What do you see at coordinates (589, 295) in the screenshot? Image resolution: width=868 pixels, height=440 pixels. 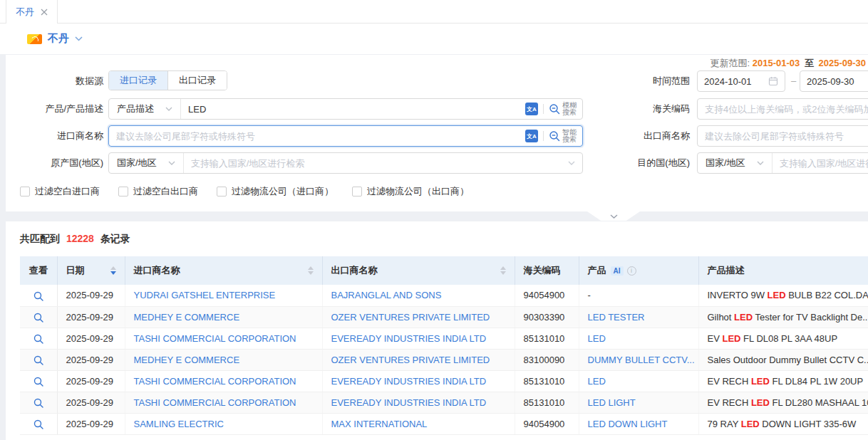 I see `product-empty: -` at bounding box center [589, 295].